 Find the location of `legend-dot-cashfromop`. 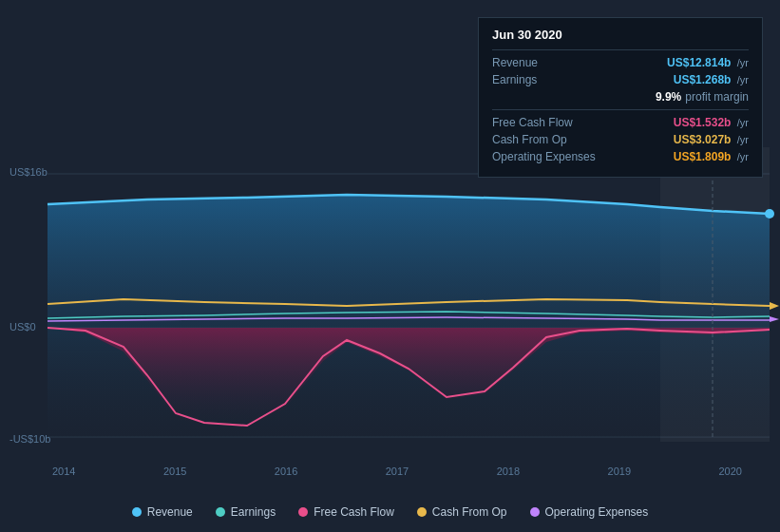

legend-dot-cashfromop is located at coordinates (422, 512).